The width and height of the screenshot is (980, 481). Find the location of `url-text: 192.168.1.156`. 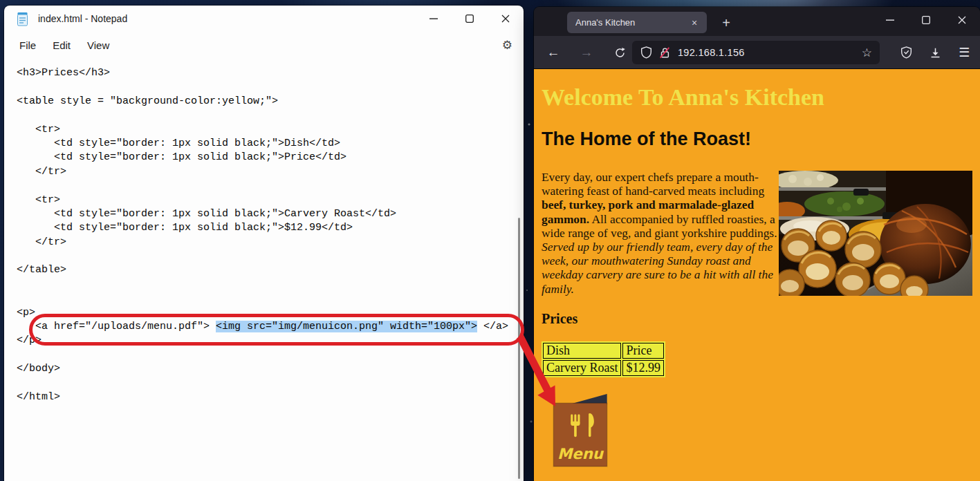

url-text: 192.168.1.156 is located at coordinates (711, 53).